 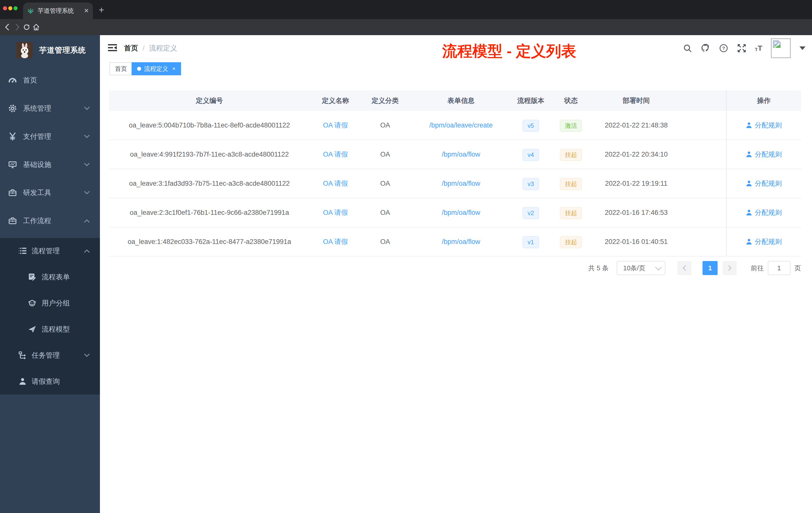 What do you see at coordinates (803, 48) in the screenshot?
I see `avatar-caret-icon` at bounding box center [803, 48].